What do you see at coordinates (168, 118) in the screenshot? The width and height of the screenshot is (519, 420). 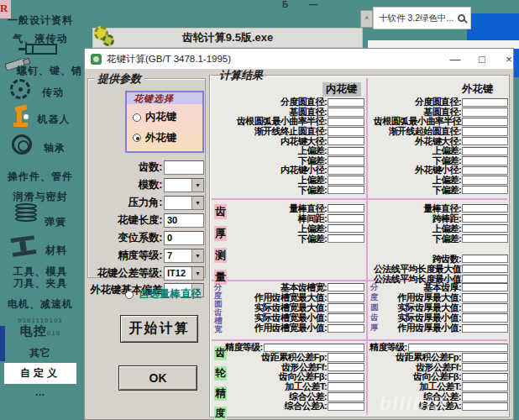 I see `radio-internal-spline: 内花键` at bounding box center [168, 118].